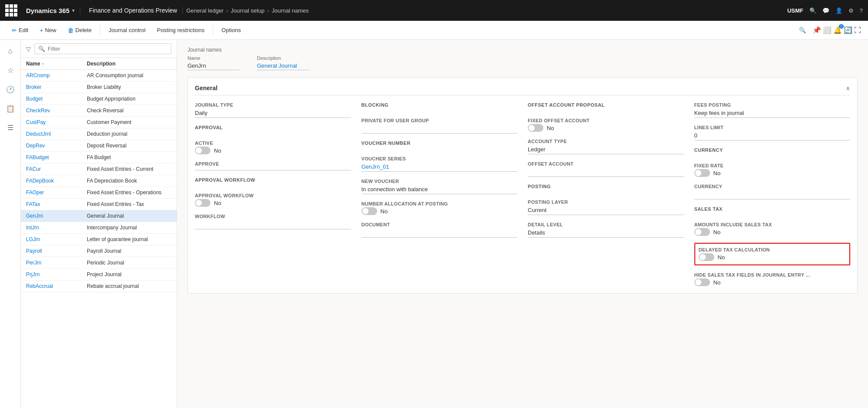 This screenshot has height=408, width=868. What do you see at coordinates (10, 70) in the screenshot?
I see `favorites-icon: ☆` at bounding box center [10, 70].